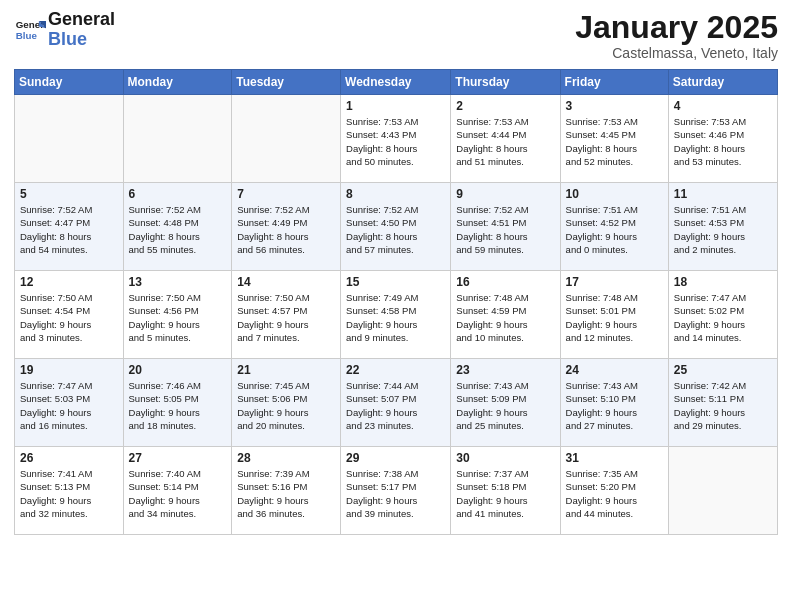  Describe the element at coordinates (723, 142) in the screenshot. I see `day-info: Sunrise: 7:53 AMSunset: 4:46 PMDaylight:…` at that location.